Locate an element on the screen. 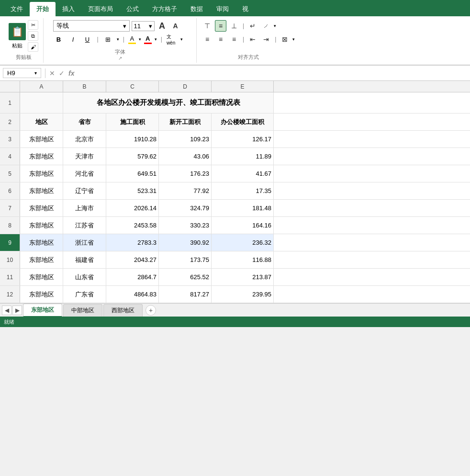 This screenshot has width=470, height=476. cell-e8: 164.16 is located at coordinates (243, 225).